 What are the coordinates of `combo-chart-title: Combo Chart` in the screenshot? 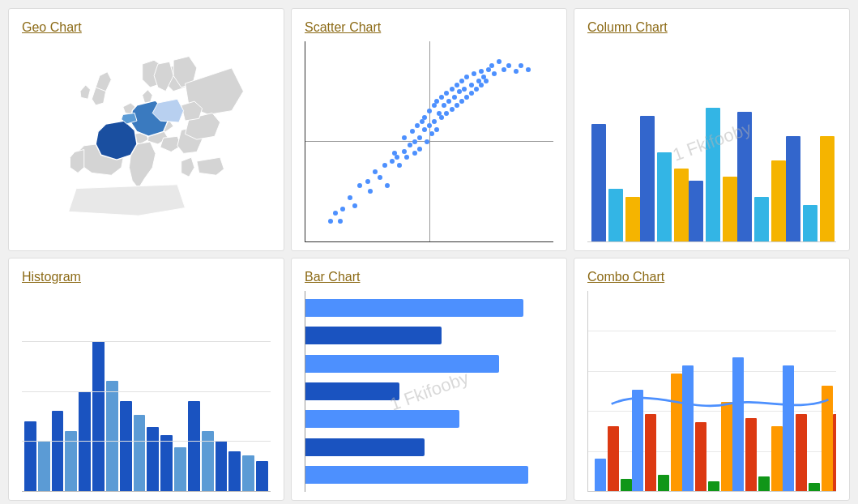 It's located at (711, 277).